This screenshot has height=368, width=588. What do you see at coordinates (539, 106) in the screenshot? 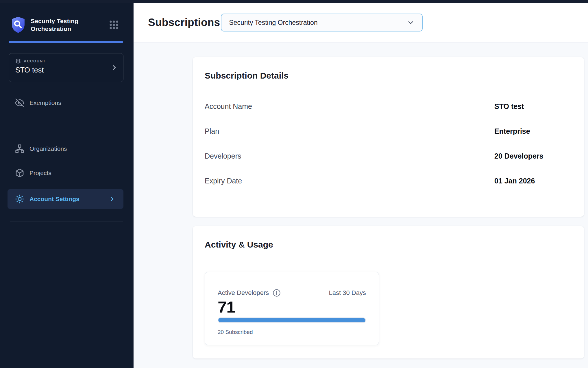
I see `detail-value: STO test` at bounding box center [539, 106].